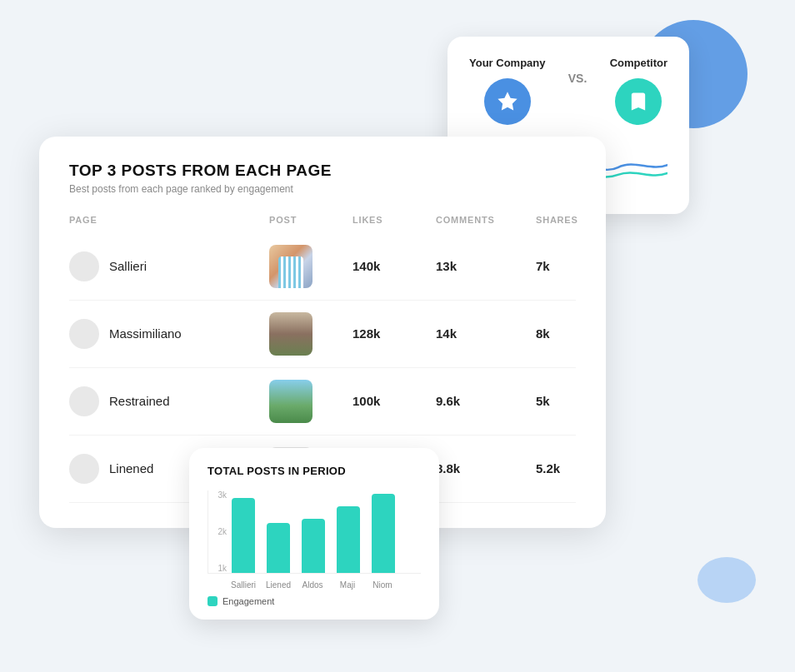  Describe the element at coordinates (242, 585) in the screenshot. I see `x-label-sallieri: Sallieri` at that location.